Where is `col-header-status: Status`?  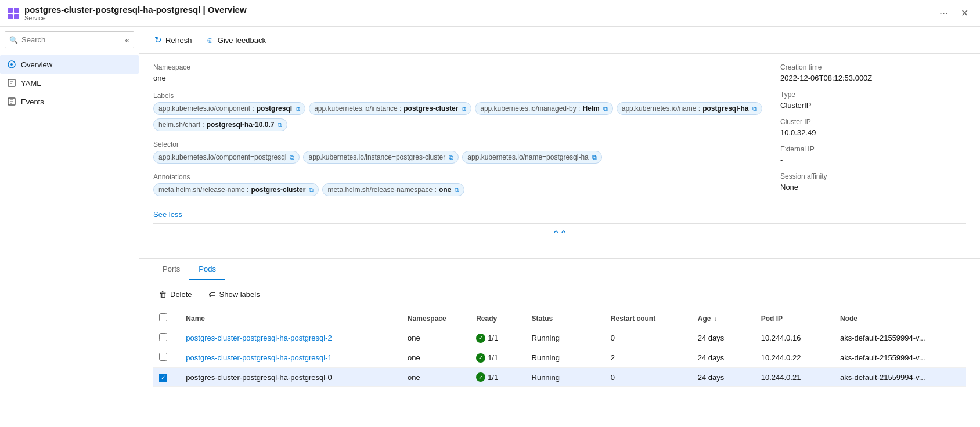
col-header-status: Status is located at coordinates (565, 319).